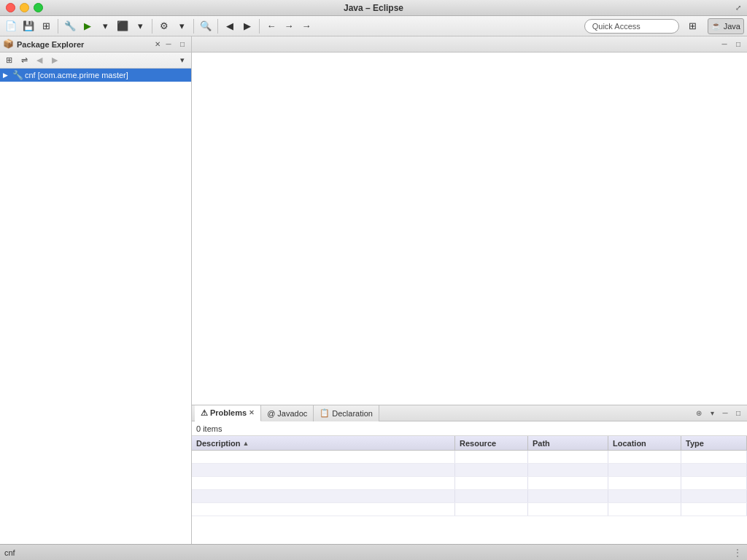  I want to click on status-text: cnf, so click(368, 553).